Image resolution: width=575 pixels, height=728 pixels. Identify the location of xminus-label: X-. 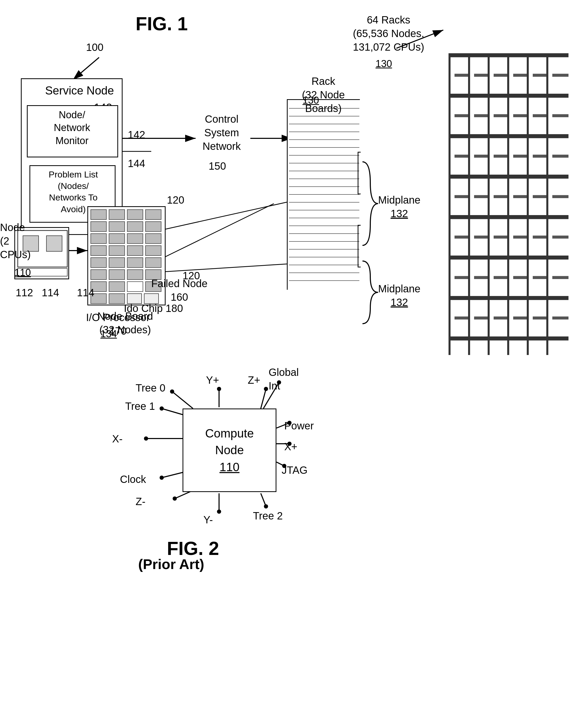
(117, 439).